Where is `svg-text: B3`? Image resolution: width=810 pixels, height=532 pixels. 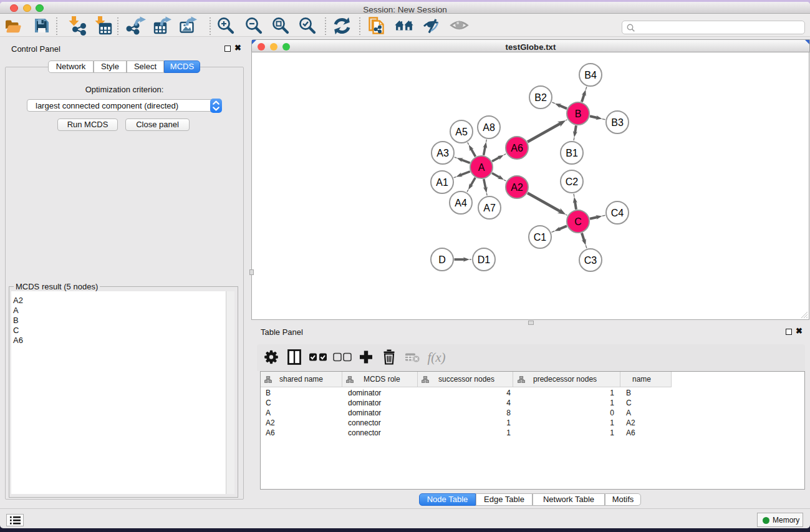 svg-text: B3 is located at coordinates (617, 122).